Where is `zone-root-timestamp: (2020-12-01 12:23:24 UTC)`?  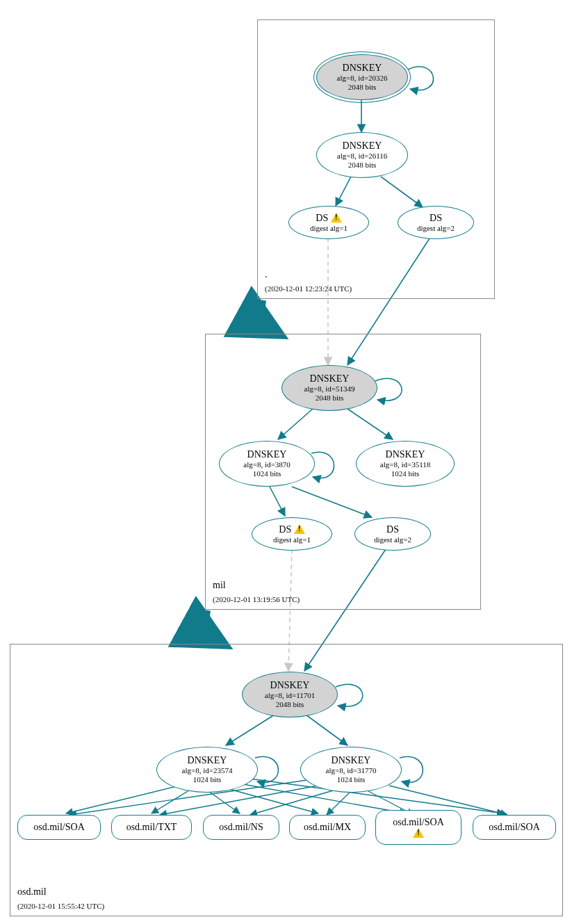
zone-root-timestamp: (2020-12-01 12:23:24 UTC) is located at coordinates (309, 289).